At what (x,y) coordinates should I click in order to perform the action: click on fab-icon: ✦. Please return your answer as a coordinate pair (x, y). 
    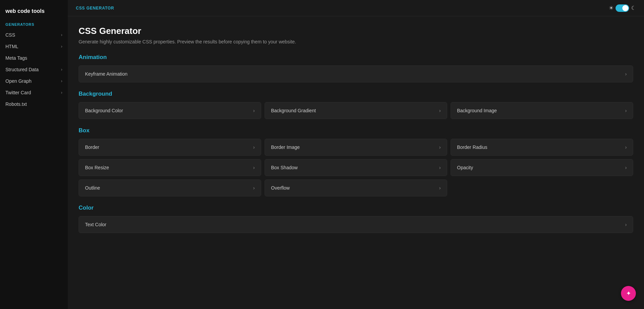
    Looking at the image, I should click on (629, 293).